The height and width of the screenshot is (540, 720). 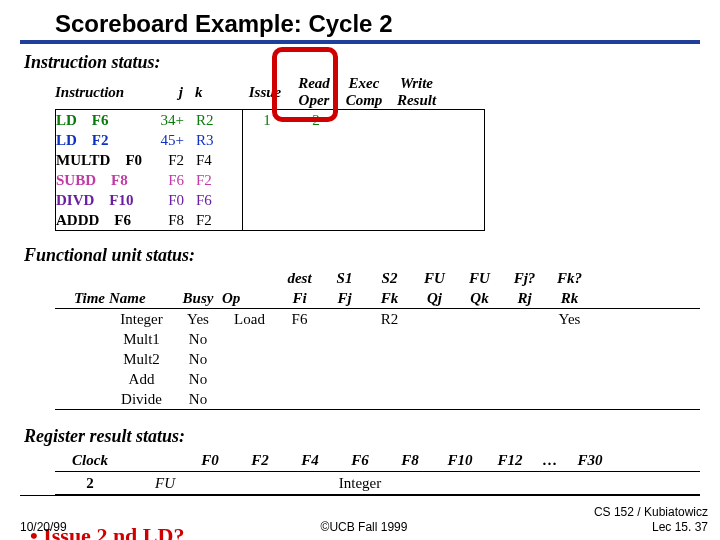 What do you see at coordinates (90, 484) in the screenshot?
I see `clock-value: 2` at bounding box center [90, 484].